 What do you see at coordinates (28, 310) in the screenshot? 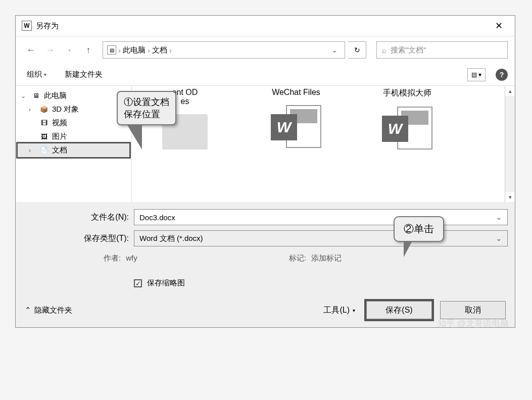
I see `chevron-up-icon: ⌃` at bounding box center [28, 310].